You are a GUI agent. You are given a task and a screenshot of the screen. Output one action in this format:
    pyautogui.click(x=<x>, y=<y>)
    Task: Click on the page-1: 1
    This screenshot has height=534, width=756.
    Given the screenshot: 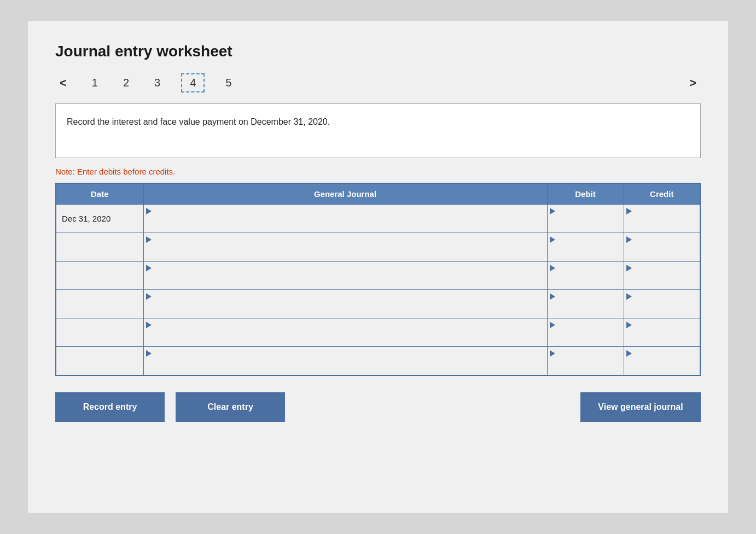 What is the action you would take?
    pyautogui.click(x=95, y=83)
    